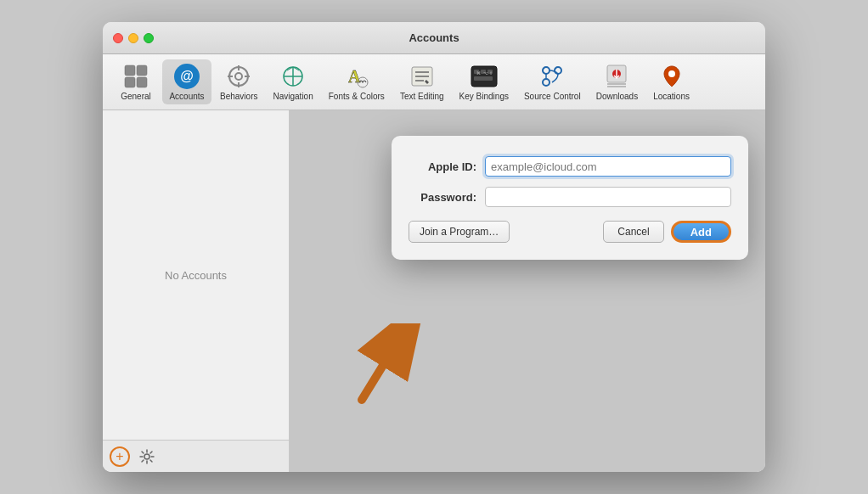 This screenshot has width=868, height=494. What do you see at coordinates (570, 198) in the screenshot?
I see `add-account-modal: Apple ID: Password: Join a Program… Canc…` at bounding box center [570, 198].